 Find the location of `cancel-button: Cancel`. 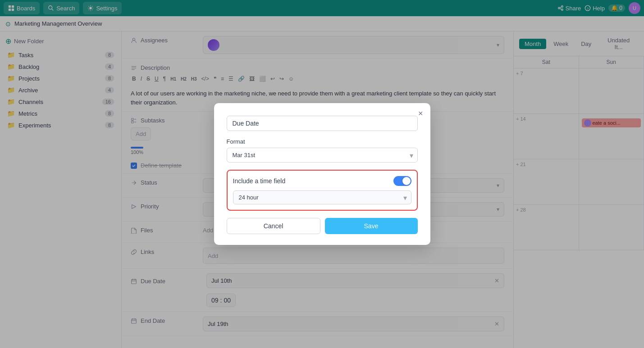

cancel-button: Cancel is located at coordinates (274, 226).